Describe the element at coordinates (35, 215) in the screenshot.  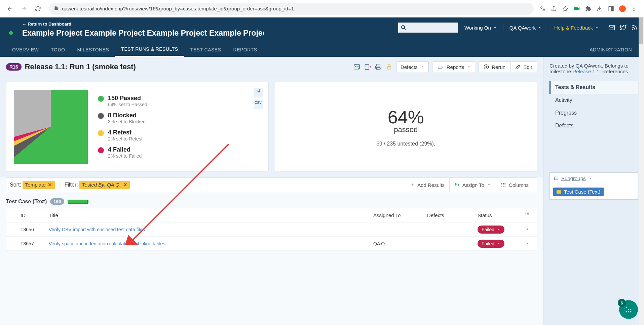
I see `col-header-id: ID` at that location.